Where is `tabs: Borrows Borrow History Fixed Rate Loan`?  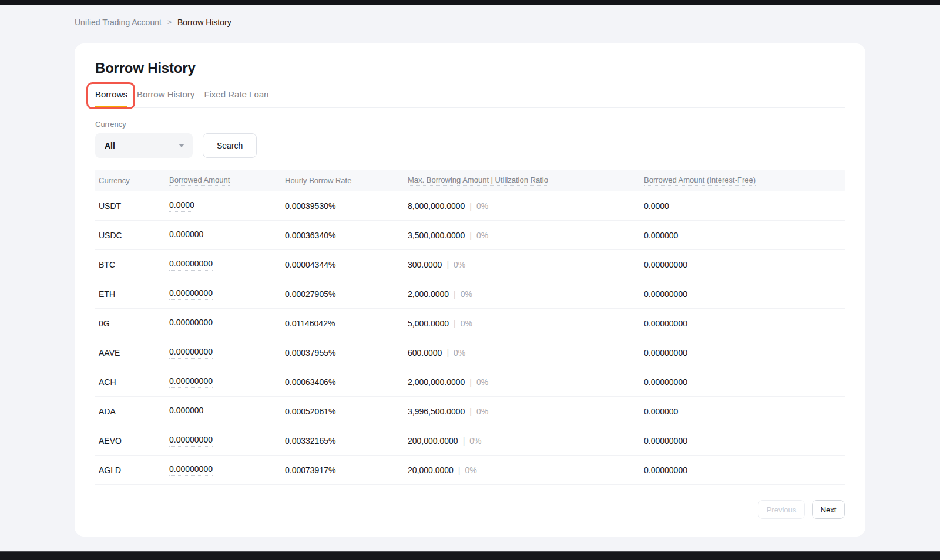
tabs: Borrows Borrow History Fixed Rate Loan is located at coordinates (470, 97).